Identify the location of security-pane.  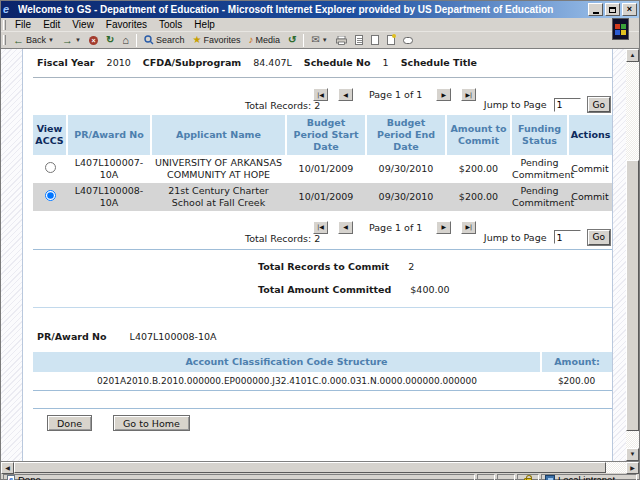
(528, 477).